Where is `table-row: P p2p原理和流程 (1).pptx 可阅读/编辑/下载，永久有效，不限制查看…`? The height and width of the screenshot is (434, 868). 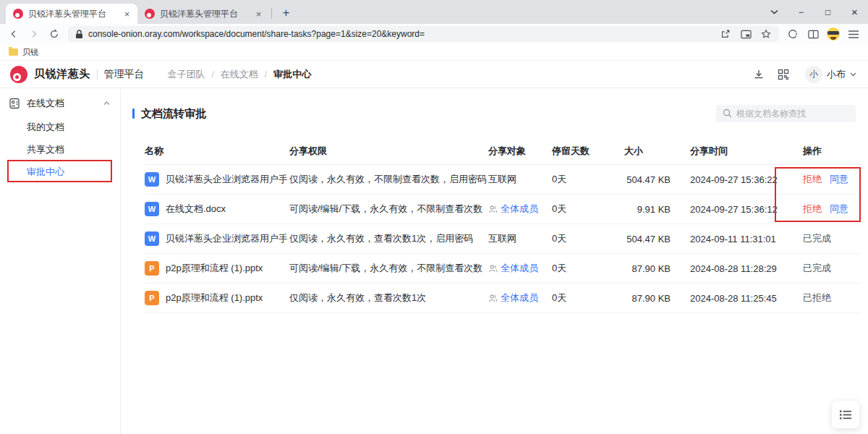
table-row: P p2p原理和流程 (1).pptx 可阅读/编辑/下载，永久有效，不限制查看… is located at coordinates (503, 269).